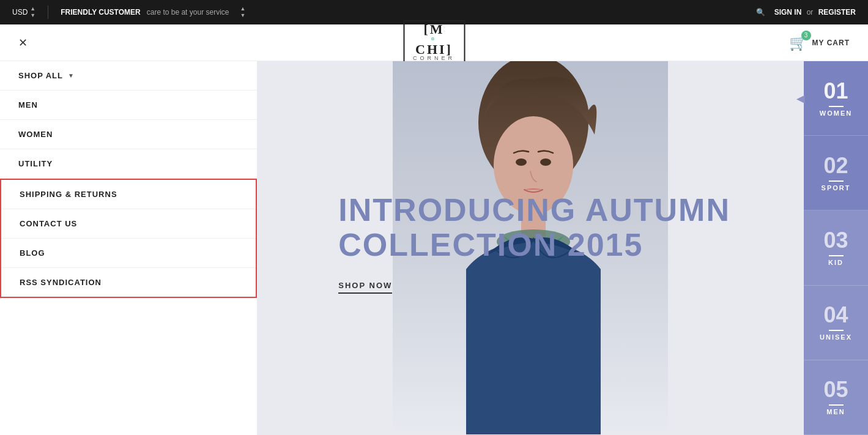 The width and height of the screenshot is (868, 435). Describe the element at coordinates (491, 245) in the screenshot. I see `hero-title-line2: COLLECTION 2015` at that location.